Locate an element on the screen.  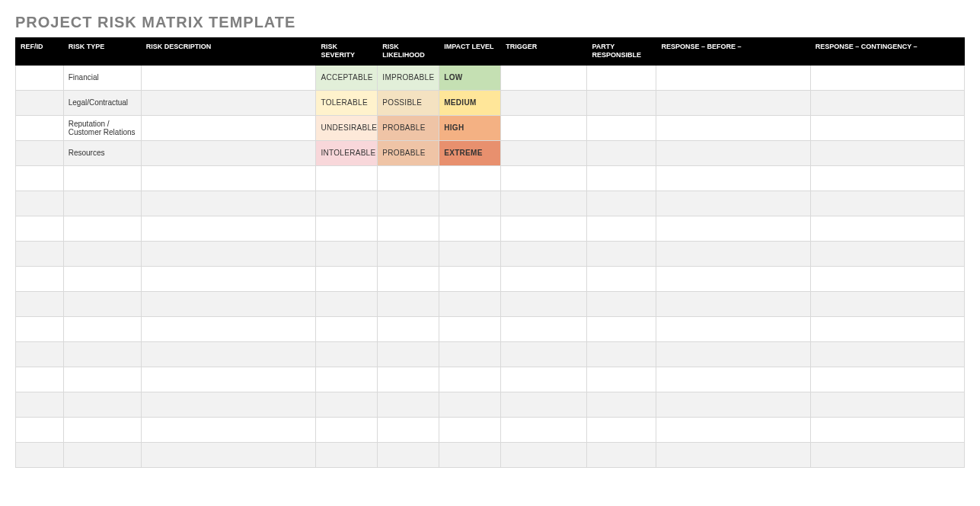
cell-impact: EXTREME is located at coordinates (471, 152).